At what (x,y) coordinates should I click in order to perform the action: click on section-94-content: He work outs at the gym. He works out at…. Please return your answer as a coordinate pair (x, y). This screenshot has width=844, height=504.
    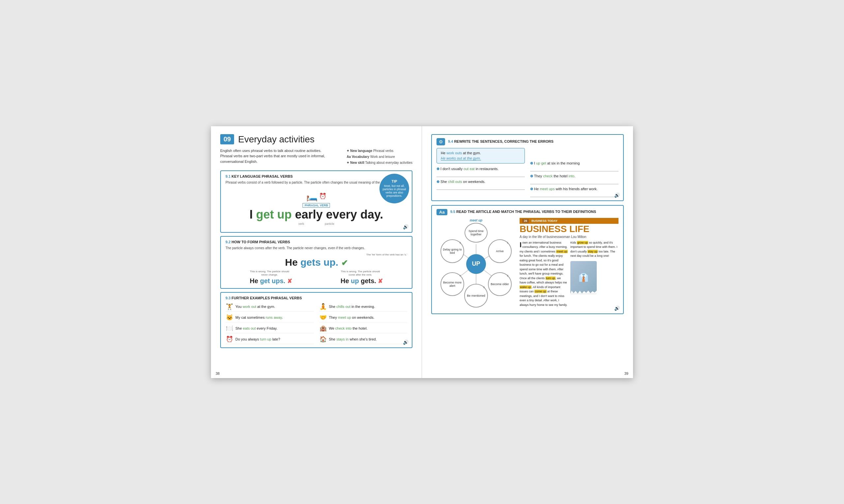
    Looking at the image, I should click on (527, 173).